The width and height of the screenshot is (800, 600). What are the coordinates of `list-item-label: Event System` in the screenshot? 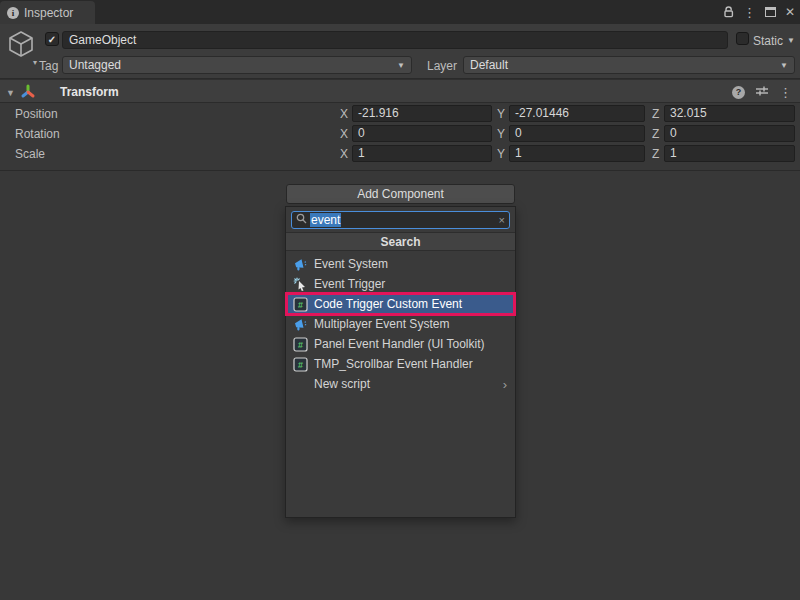 It's located at (351, 264).